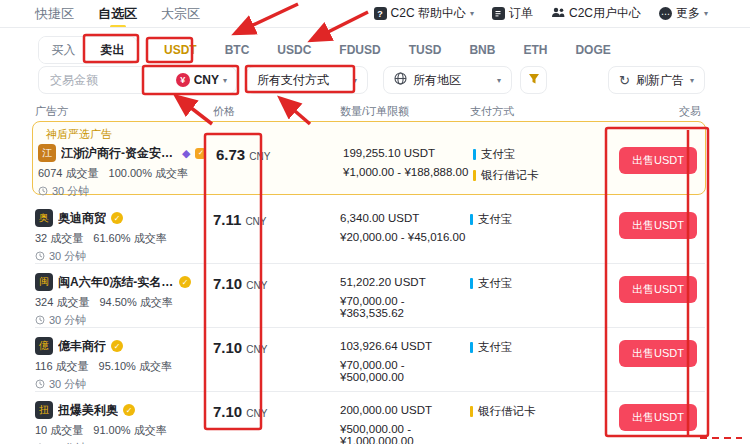  I want to click on amount-filter: ¥ CNY ▾, so click(138, 80).